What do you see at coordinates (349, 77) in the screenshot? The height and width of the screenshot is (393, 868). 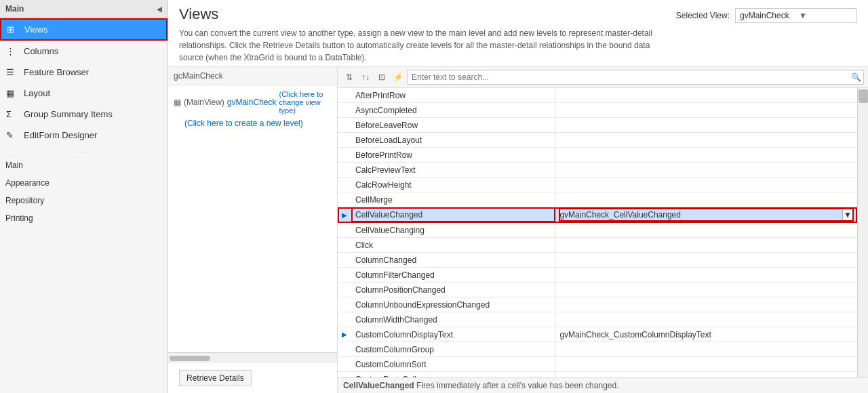 I see `sort-btn: ⇅` at bounding box center [349, 77].